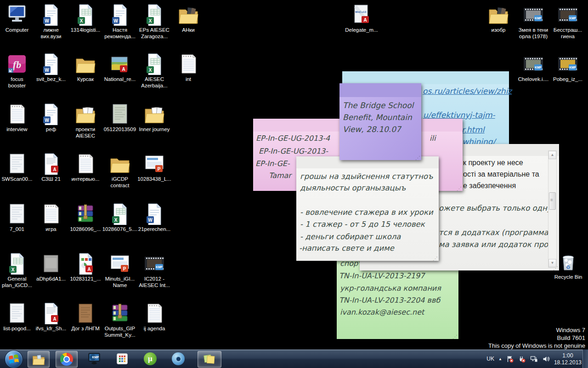  Describe the element at coordinates (85, 264) in the screenshot. I see `pdf-doc-icon: A` at that location.